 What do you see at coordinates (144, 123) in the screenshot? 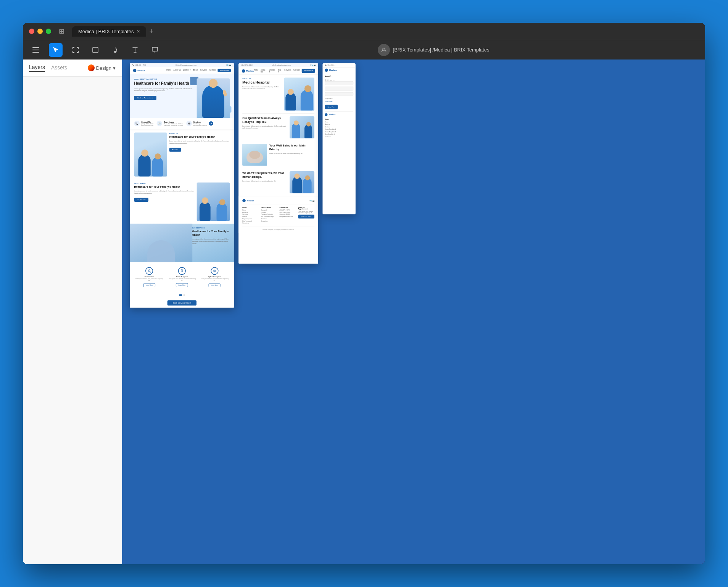
I see `m1-contact-info: 📞 Contact Us (404) - 896 - 1560 info@med…` at bounding box center [144, 123].